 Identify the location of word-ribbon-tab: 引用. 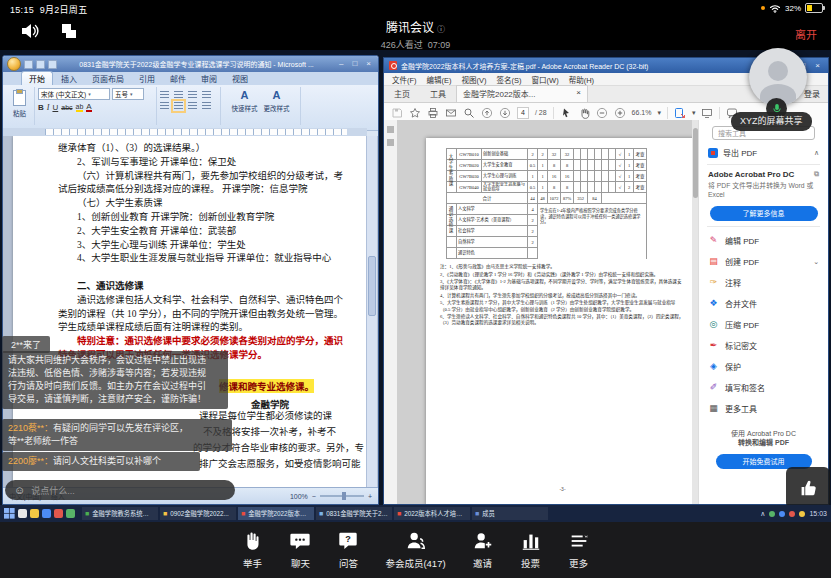
(147, 78).